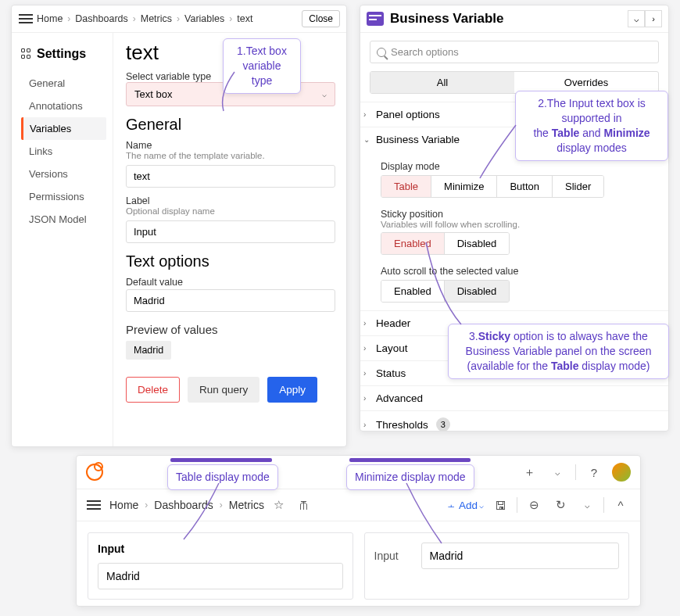  Describe the element at coordinates (594, 472) in the screenshot. I see `help-icon: ?` at that location.